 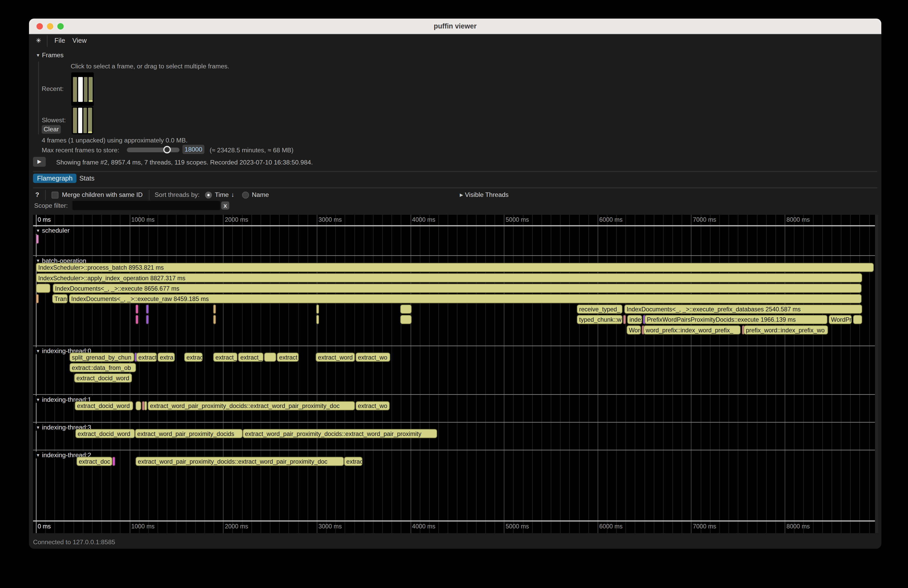 What do you see at coordinates (95, 461) in the screenshot?
I see `scope-bar: extract_doc` at bounding box center [95, 461].